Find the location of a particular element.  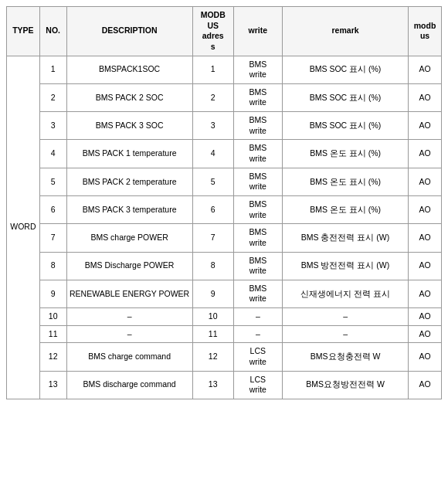

row-description: BMS PACK 2 temperature is located at coordinates (130, 182).